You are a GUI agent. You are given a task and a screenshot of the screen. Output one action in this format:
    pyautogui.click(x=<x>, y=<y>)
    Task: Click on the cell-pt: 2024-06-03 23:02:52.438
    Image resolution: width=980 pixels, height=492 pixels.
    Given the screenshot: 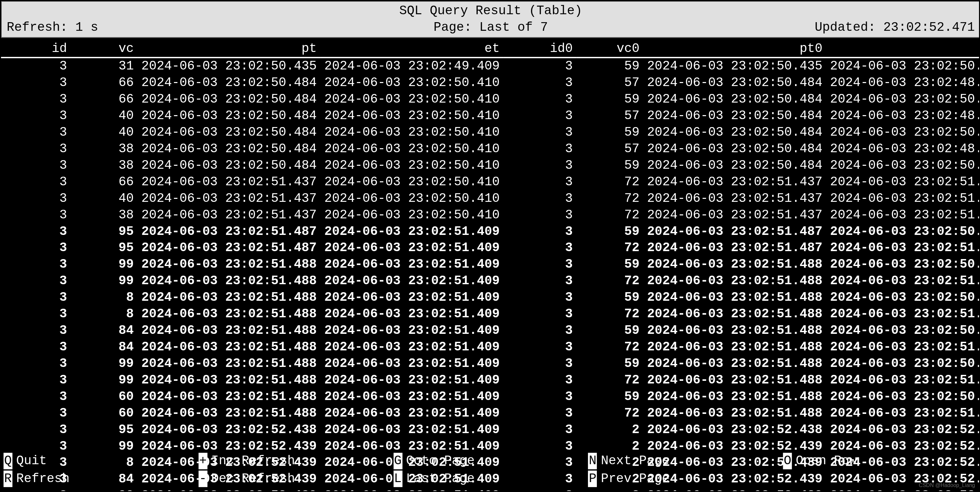 What is the action you would take?
    pyautogui.click(x=229, y=430)
    